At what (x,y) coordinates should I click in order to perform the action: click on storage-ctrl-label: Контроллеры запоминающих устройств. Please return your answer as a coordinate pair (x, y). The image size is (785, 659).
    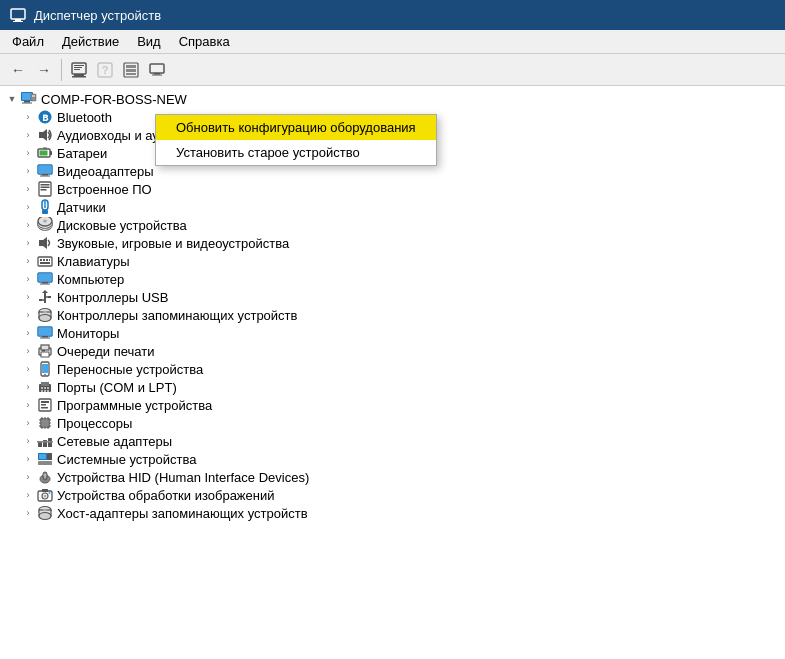
    Looking at the image, I should click on (177, 316).